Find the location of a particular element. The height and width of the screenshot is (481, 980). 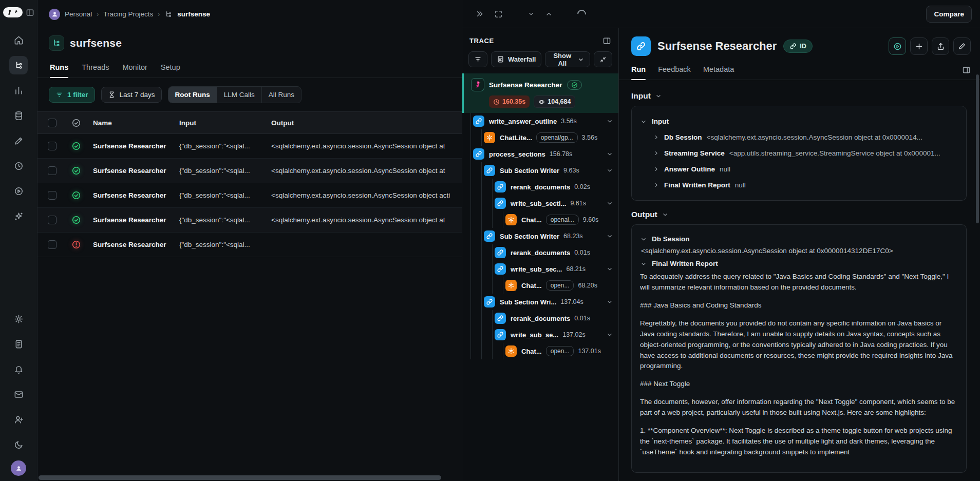

share-run-button is located at coordinates (940, 46).